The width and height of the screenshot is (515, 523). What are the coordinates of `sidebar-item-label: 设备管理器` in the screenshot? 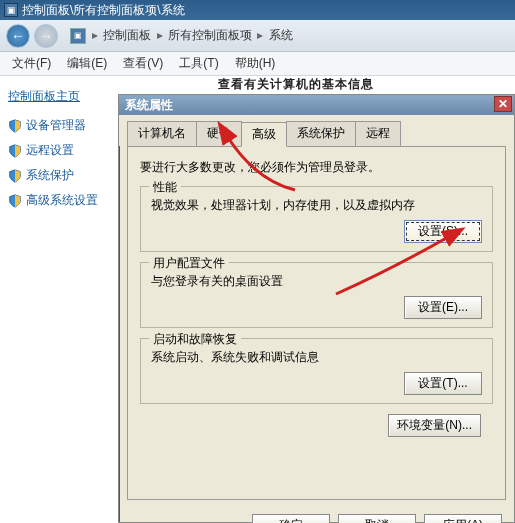 It's located at (56, 126).